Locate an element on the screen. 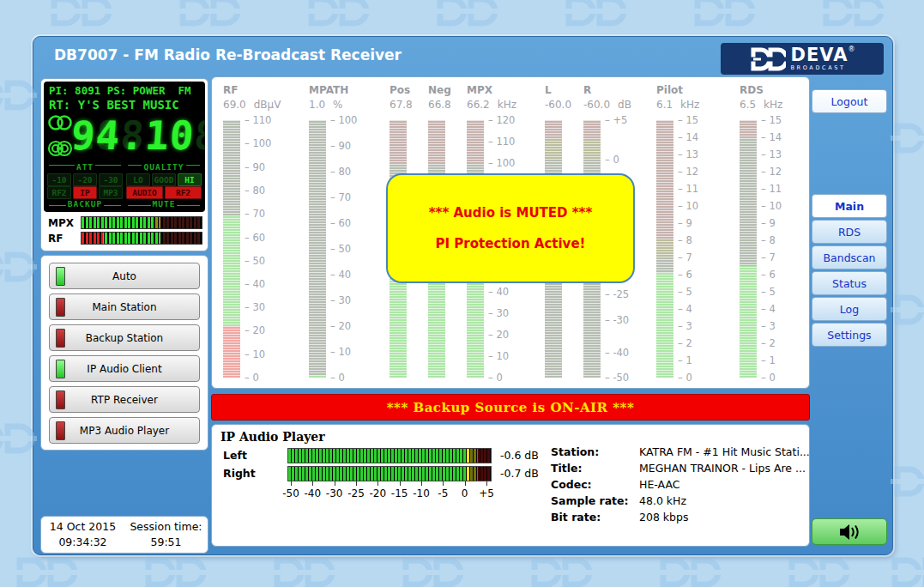 The height and width of the screenshot is (587, 924). player-meter-bar is located at coordinates (390, 474).